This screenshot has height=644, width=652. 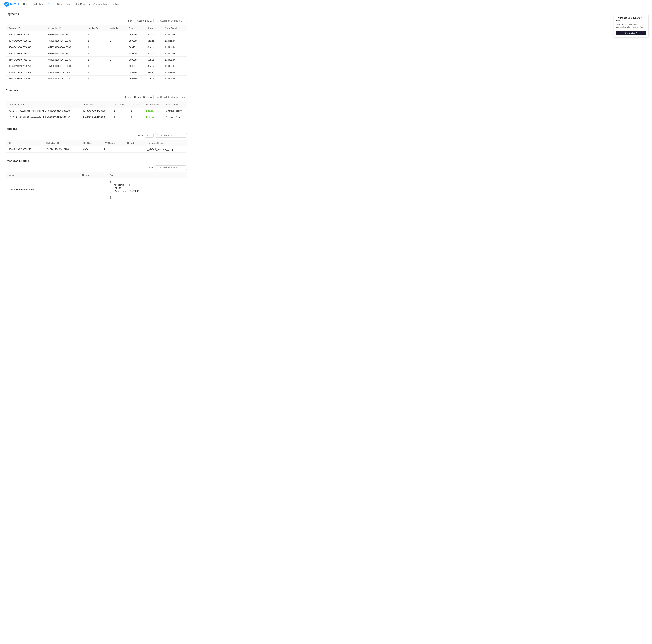 I want to click on nav-configurations: Configurations, so click(x=101, y=4).